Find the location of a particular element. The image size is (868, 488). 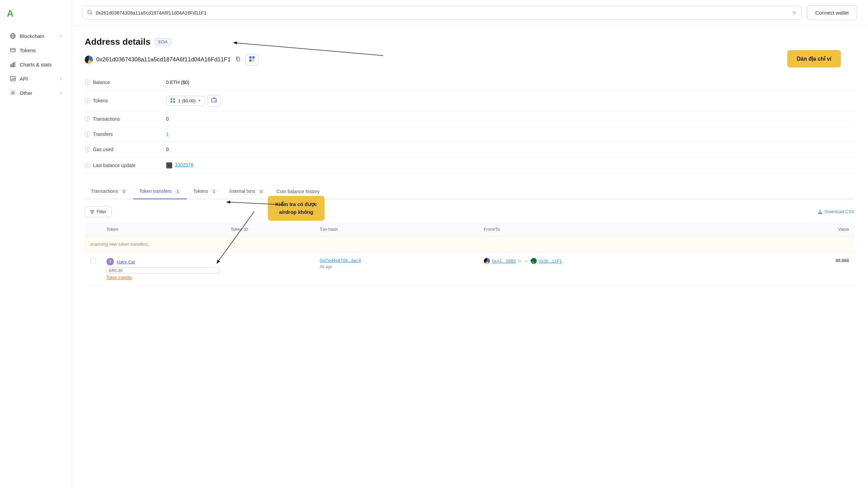

table-row: T Hairy Cat ERC-20 Token transfer is located at coordinates (470, 269).